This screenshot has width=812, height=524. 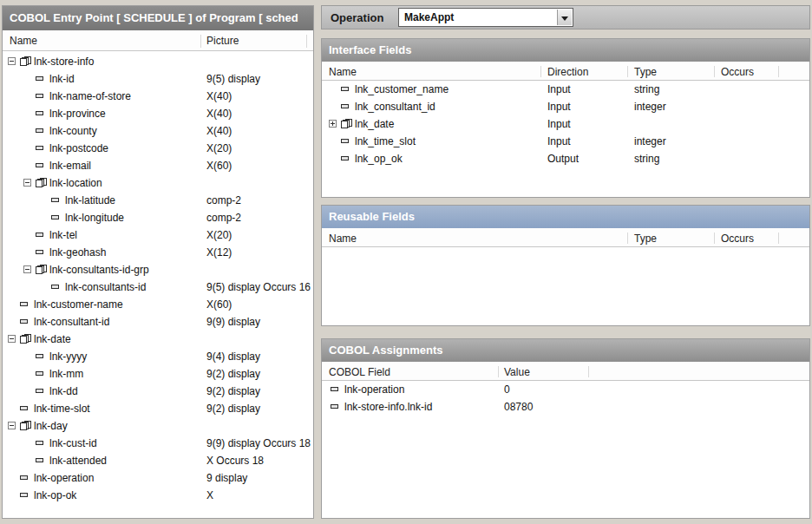 What do you see at coordinates (158, 183) in the screenshot?
I see `tree-row-lnk-location: lnk-location` at bounding box center [158, 183].